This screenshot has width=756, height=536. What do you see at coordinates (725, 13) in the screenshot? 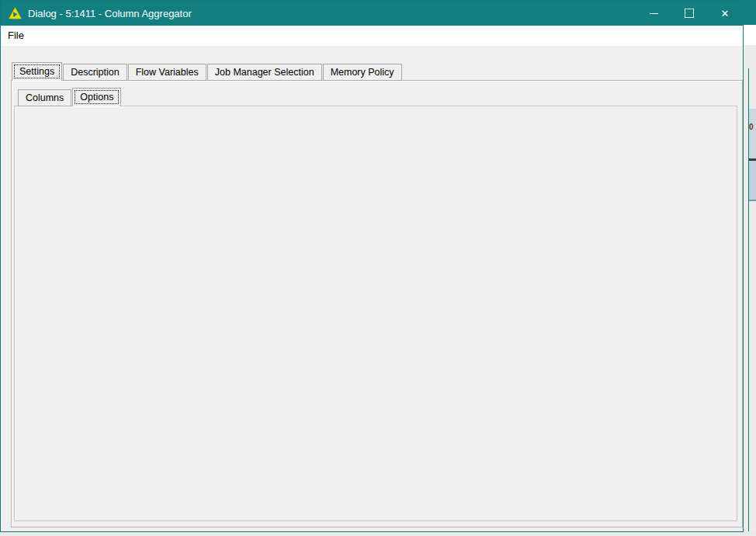
I see `close-button: ✕` at bounding box center [725, 13].